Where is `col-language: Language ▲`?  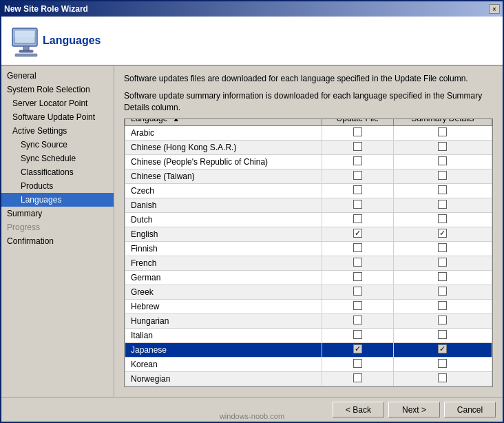
col-language: Language ▲ is located at coordinates (224, 123).